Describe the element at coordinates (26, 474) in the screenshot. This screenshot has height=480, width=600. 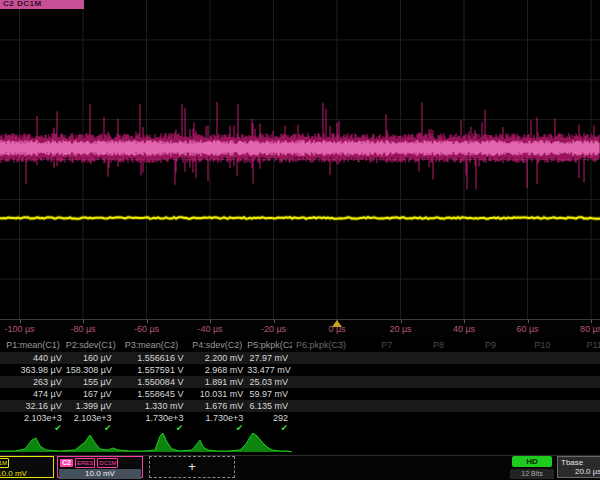
I see `c1-scale-value: 10.0 mV` at that location.